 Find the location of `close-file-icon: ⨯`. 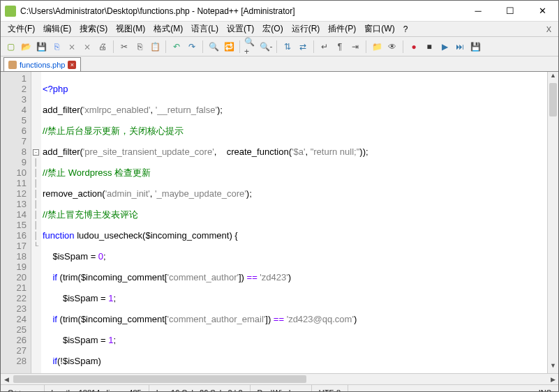

close-file-icon: ⨯ is located at coordinates (72, 47).